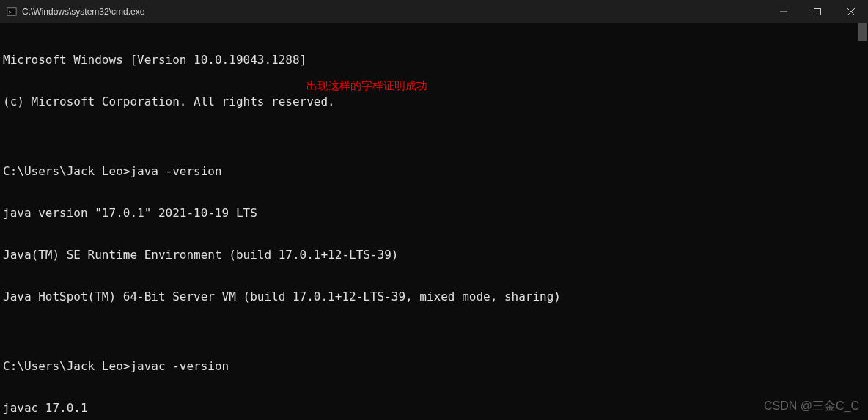 The height and width of the screenshot is (420, 868). What do you see at coordinates (862, 221) in the screenshot?
I see `scrollbar` at bounding box center [862, 221].